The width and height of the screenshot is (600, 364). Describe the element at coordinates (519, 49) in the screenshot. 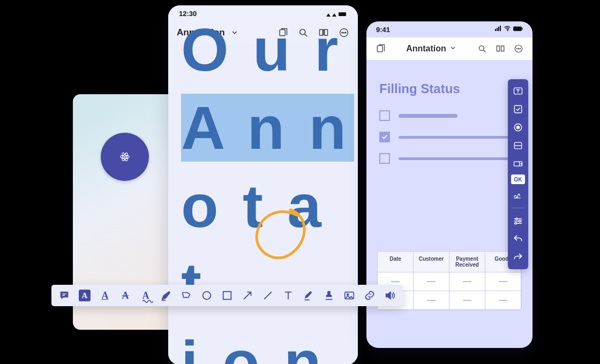

I see `more-icon` at that location.